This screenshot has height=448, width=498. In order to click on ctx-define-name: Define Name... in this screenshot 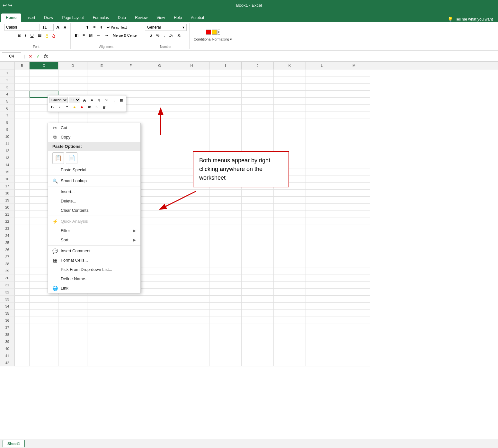, I will do `click(94, 279)`.